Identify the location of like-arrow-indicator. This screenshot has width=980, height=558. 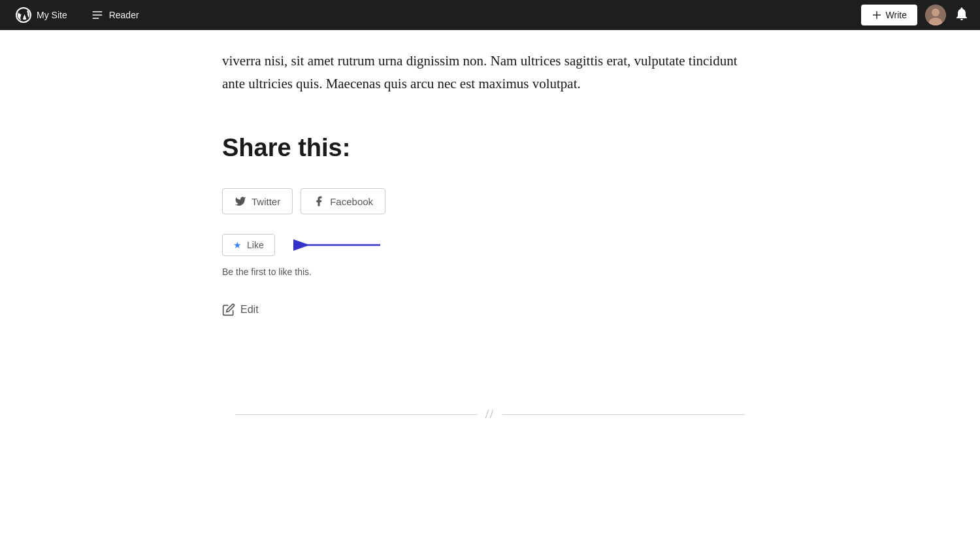
(333, 245).